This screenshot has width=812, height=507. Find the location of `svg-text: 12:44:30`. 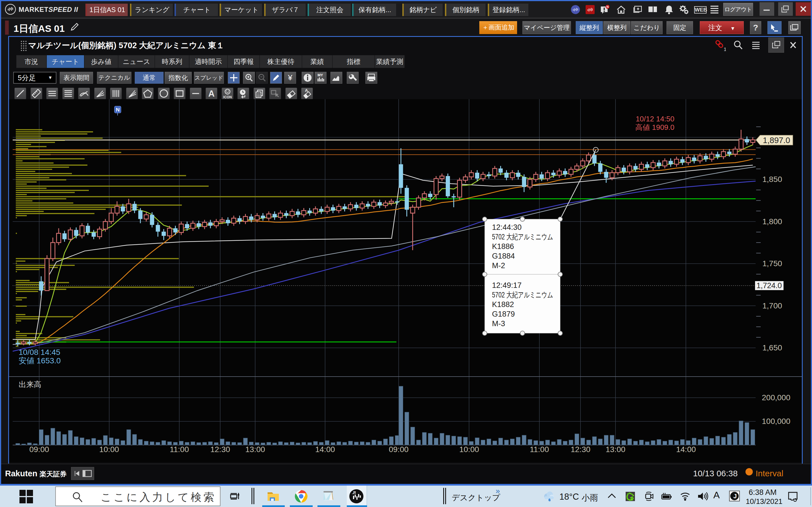

svg-text: 12:44:30 is located at coordinates (507, 227).